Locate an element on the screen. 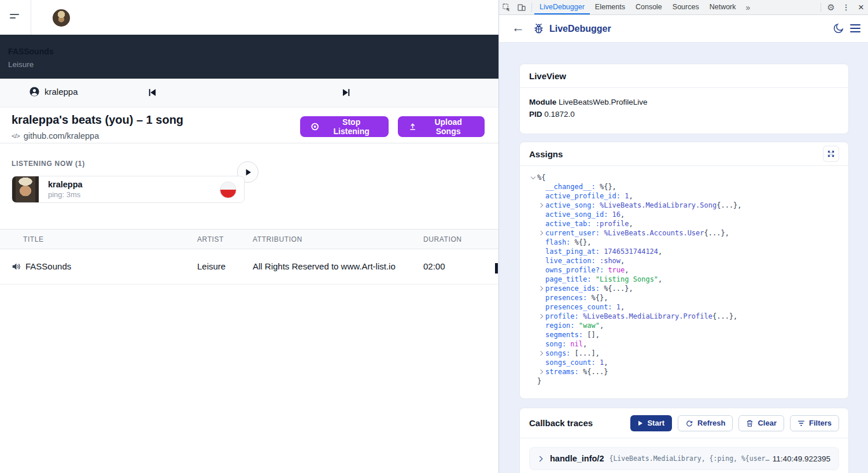 The height and width of the screenshot is (473, 868). song-attribution-cell: All Rights Reserved to www.Art-list.io is located at coordinates (324, 266).